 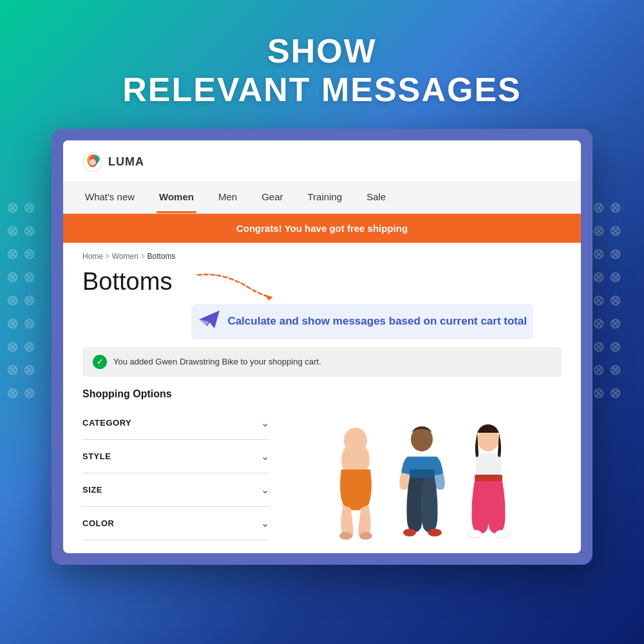 What do you see at coordinates (228, 198) in the screenshot?
I see `nav-men: Men` at bounding box center [228, 198].